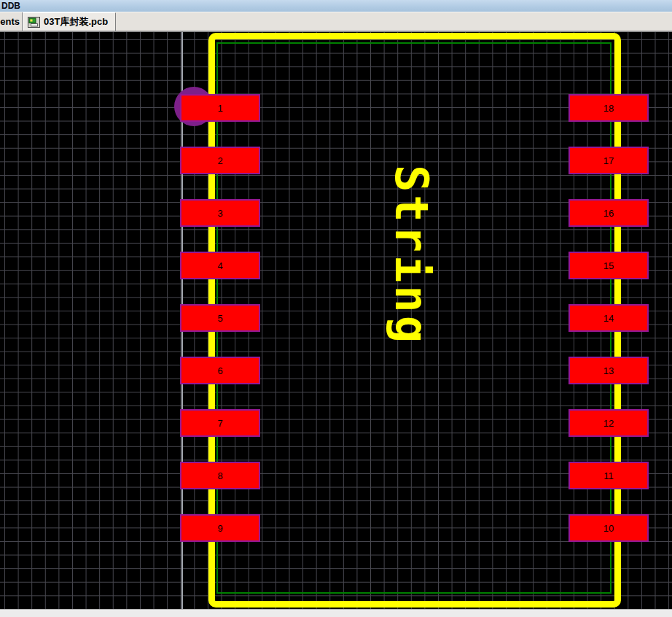 The height and width of the screenshot is (617, 672). What do you see at coordinates (609, 265) in the screenshot?
I see `pad-number: 15` at bounding box center [609, 265].